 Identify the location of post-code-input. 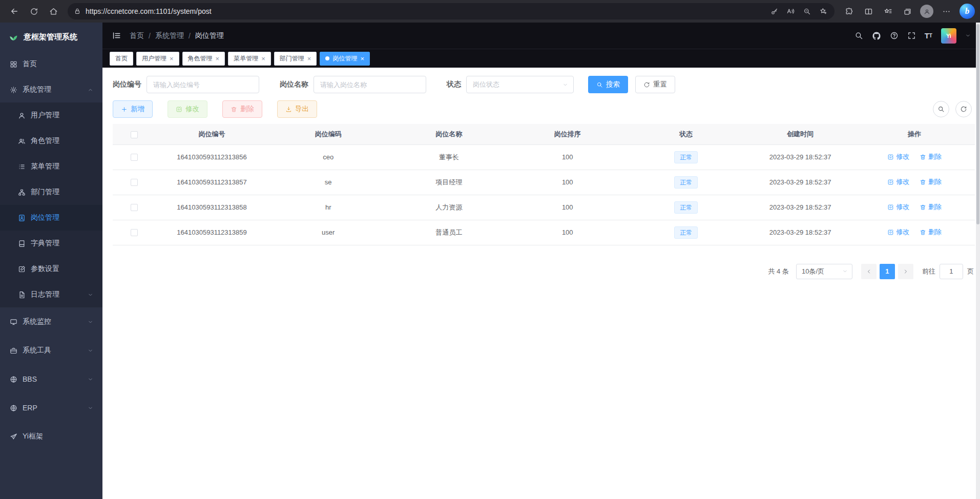
(203, 85).